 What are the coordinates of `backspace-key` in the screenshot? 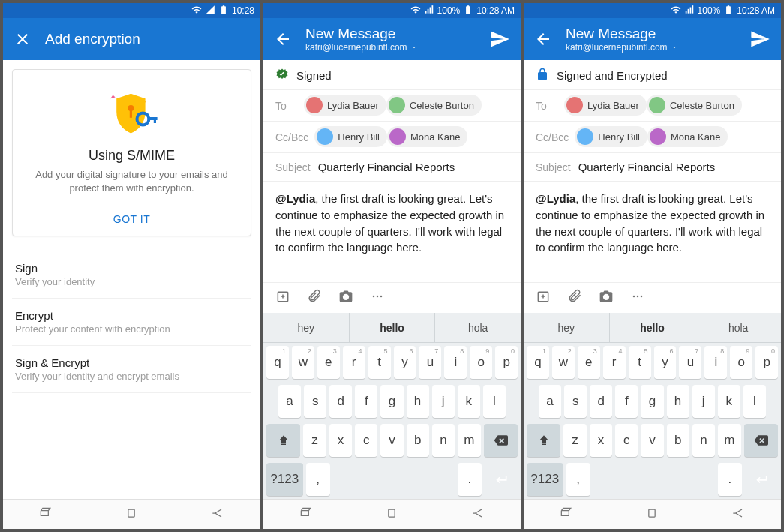 It's located at (761, 440).